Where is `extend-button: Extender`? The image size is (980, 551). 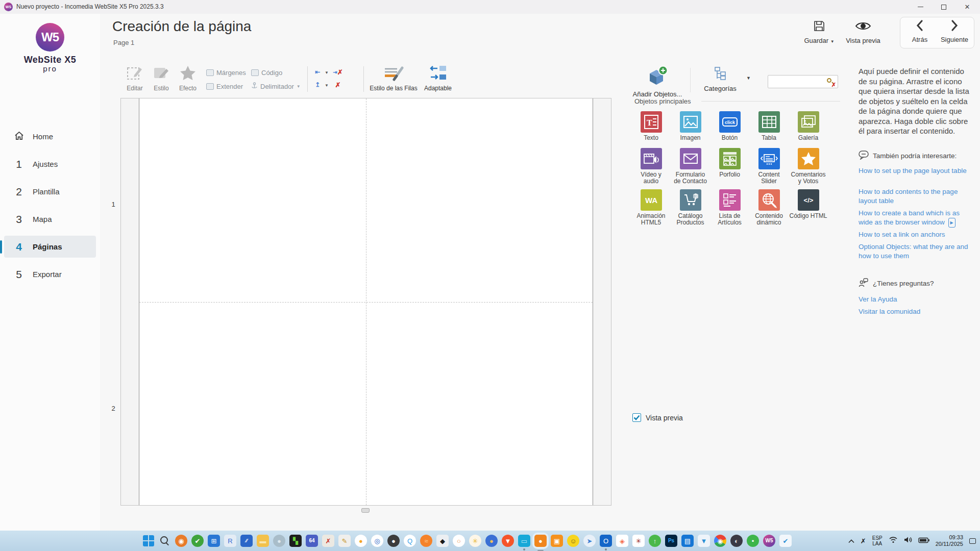 extend-button: Extender is located at coordinates (225, 86).